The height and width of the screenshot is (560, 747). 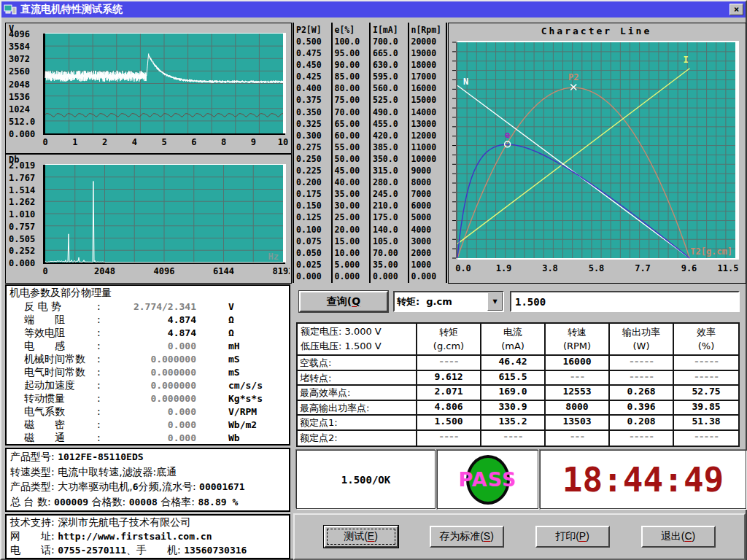 What do you see at coordinates (150, 424) in the screenshot?
I see `parameter-value: 0.000` at bounding box center [150, 424].